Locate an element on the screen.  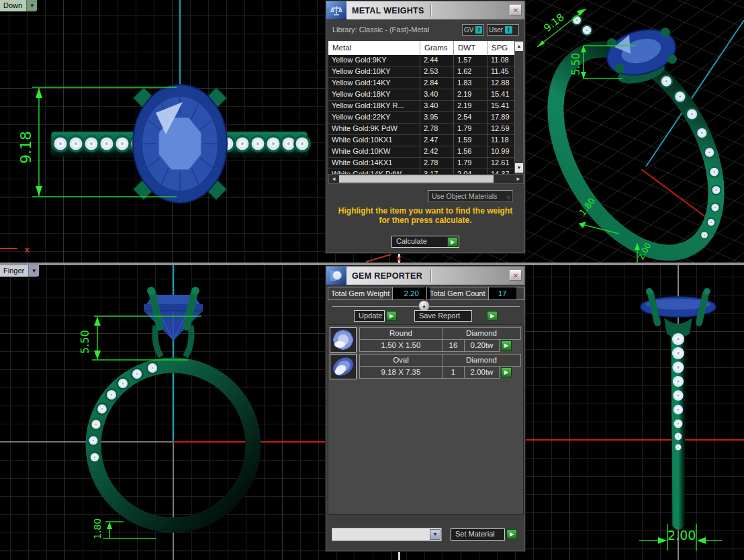
cell-spg: 10.99 is located at coordinates (501, 152).